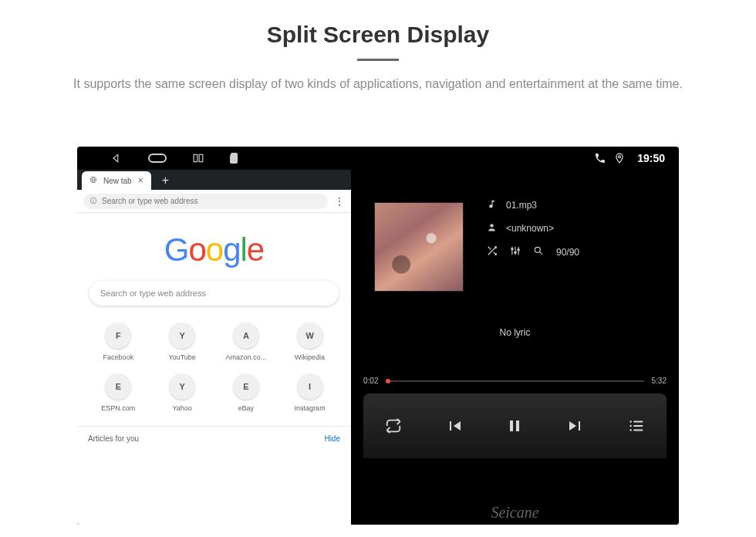 The image size is (756, 537). I want to click on back-icon, so click(116, 158).